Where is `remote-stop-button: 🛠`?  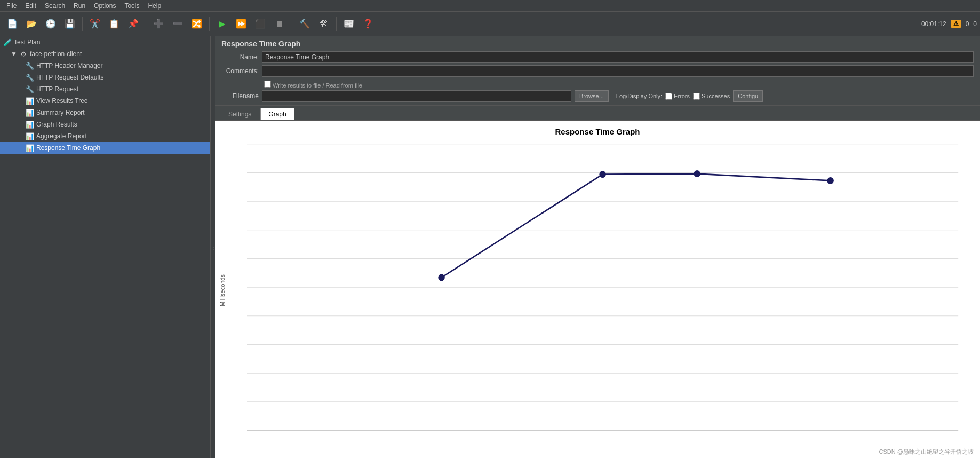
remote-stop-button: 🛠 is located at coordinates (324, 24).